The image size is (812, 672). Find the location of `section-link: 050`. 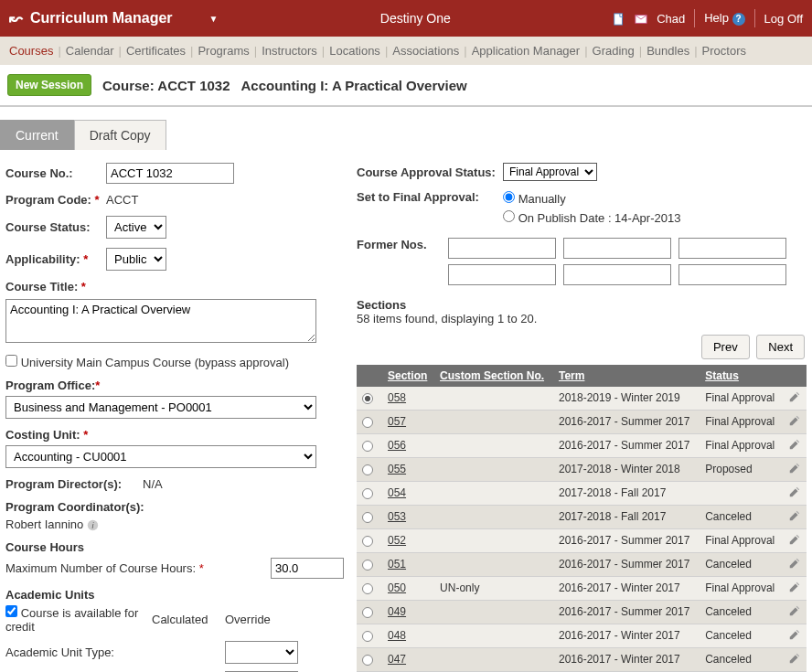

section-link: 050 is located at coordinates (397, 588).